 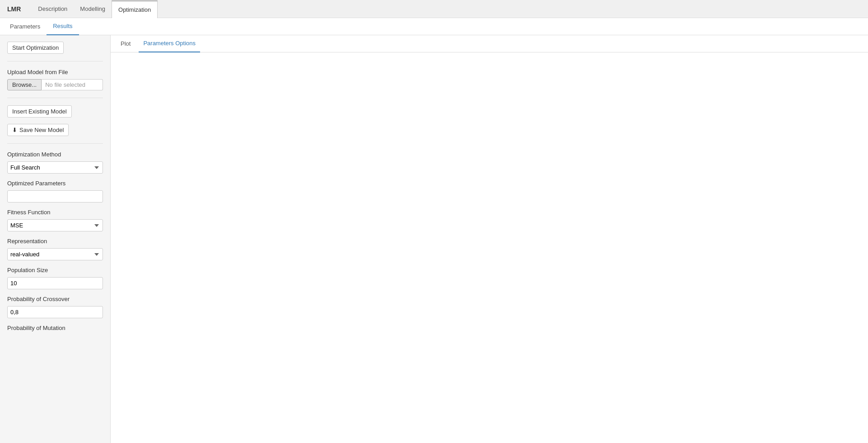 I want to click on nav-tab-description: Description, so click(x=52, y=9).